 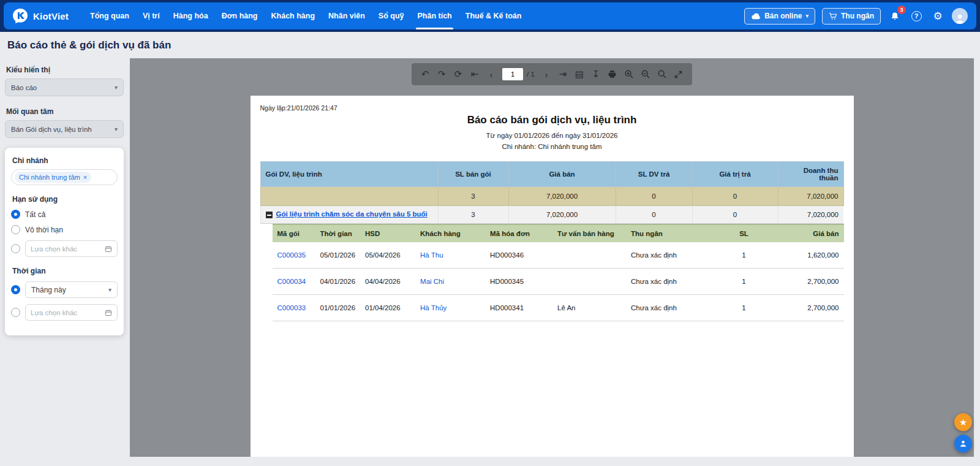 I want to click on customer-link: Mai Chi, so click(x=432, y=281).